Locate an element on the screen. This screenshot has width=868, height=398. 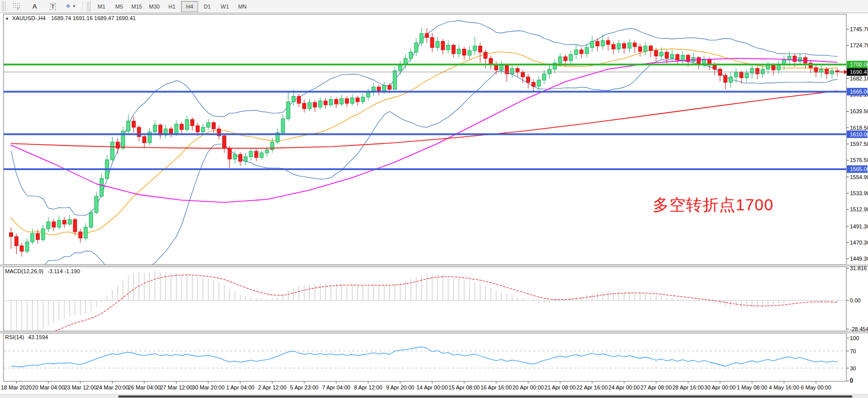
timeframe-button-W1: W1 is located at coordinates (225, 7).